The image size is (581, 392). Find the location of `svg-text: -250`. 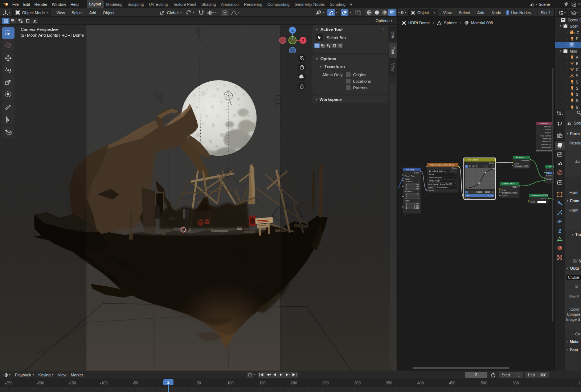

svg-text: -250 is located at coordinates (9, 383).